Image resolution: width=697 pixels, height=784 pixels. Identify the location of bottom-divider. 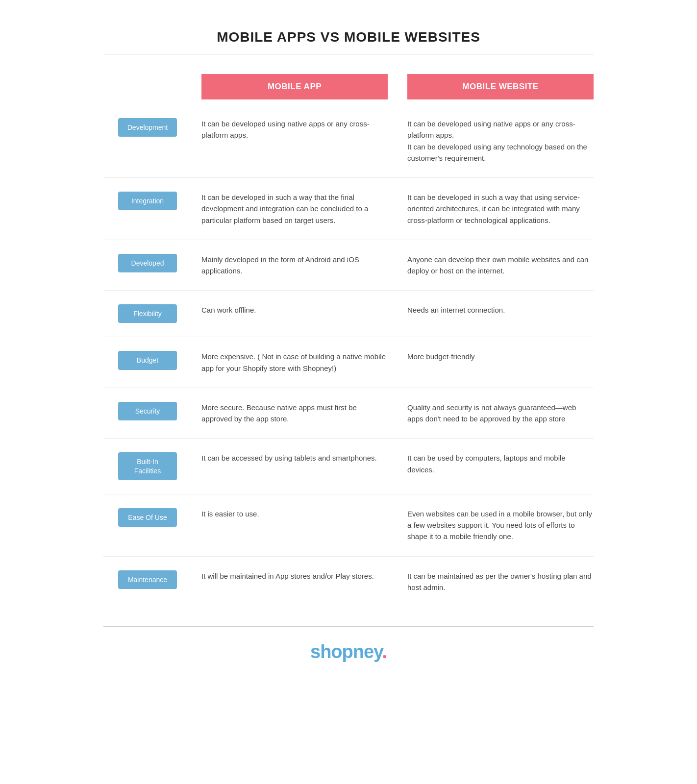
(348, 626).